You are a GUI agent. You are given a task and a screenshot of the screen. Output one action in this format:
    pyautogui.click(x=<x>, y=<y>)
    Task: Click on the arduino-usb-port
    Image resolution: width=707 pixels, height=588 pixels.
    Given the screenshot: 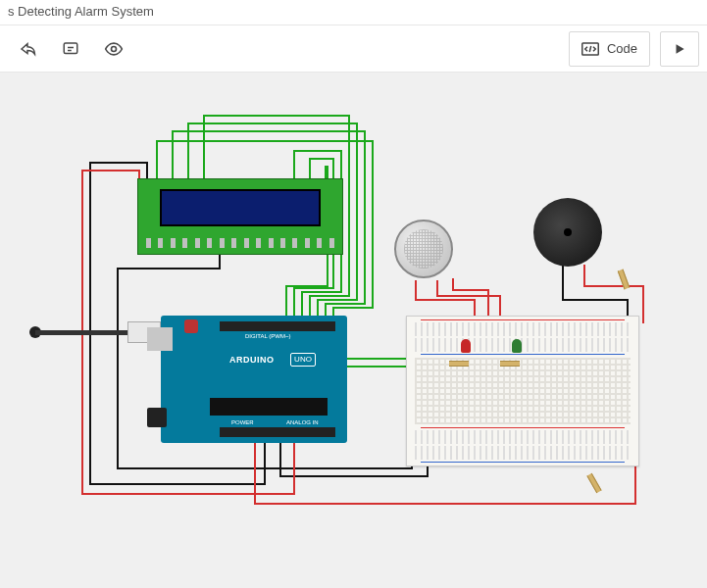 What is the action you would take?
    pyautogui.click(x=160, y=339)
    